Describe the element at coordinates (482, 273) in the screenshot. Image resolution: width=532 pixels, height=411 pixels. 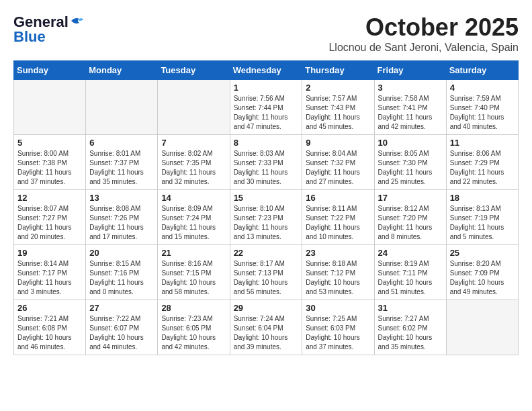
I see `calendar-cell: 25Sunrise: 8:20 AM Sunset: 7:09 PM Dayli…` at that location.